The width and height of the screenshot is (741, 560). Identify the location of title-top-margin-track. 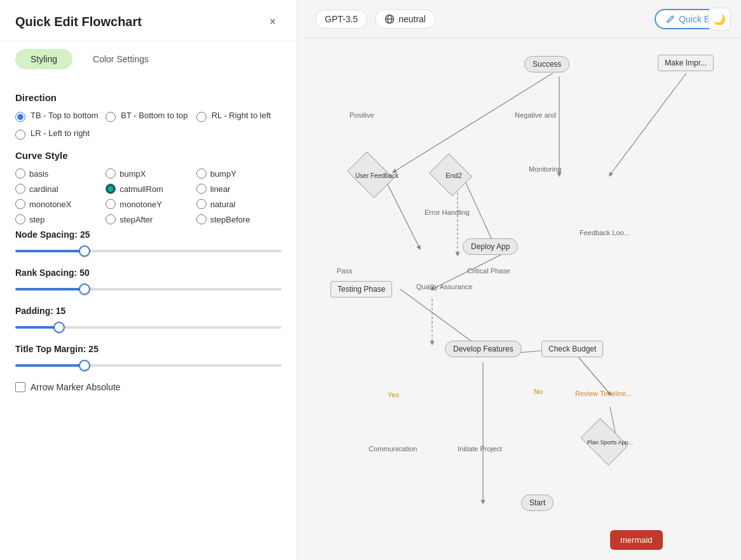
(149, 365).